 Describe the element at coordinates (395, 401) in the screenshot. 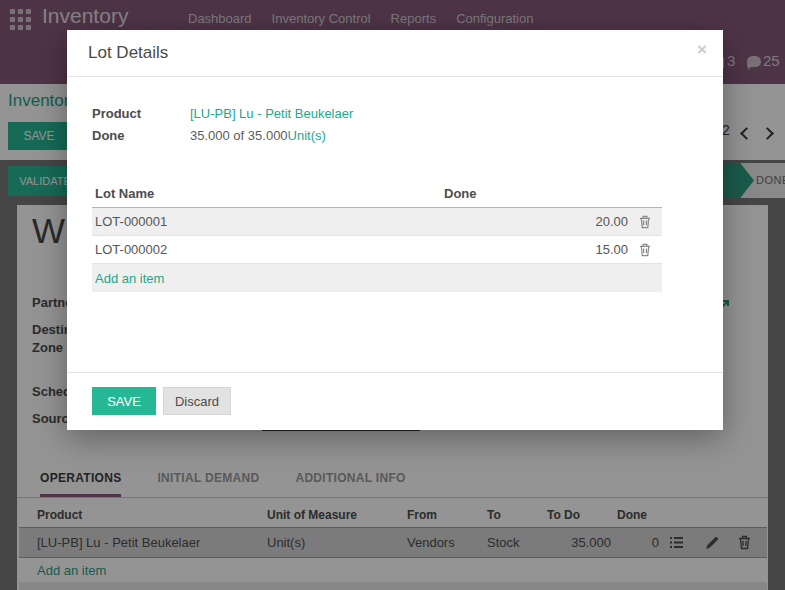

I see `modal-footer: SAVE Discard` at that location.